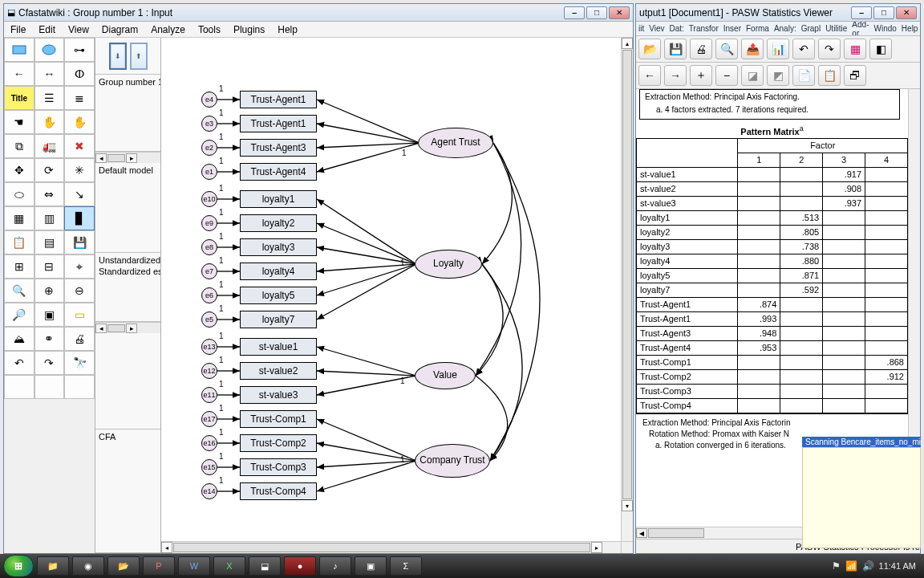 The height and width of the screenshot is (578, 924). Describe the element at coordinates (47, 30) in the screenshot. I see `menu-edit: Edit` at that location.